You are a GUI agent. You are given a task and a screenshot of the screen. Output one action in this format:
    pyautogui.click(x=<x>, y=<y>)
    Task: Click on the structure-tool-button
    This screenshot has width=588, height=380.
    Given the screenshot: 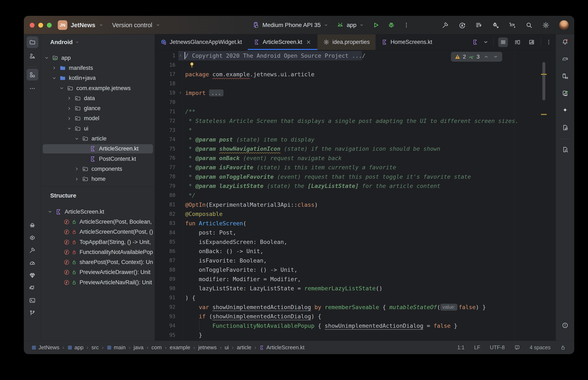 What is the action you would take?
    pyautogui.click(x=33, y=75)
    